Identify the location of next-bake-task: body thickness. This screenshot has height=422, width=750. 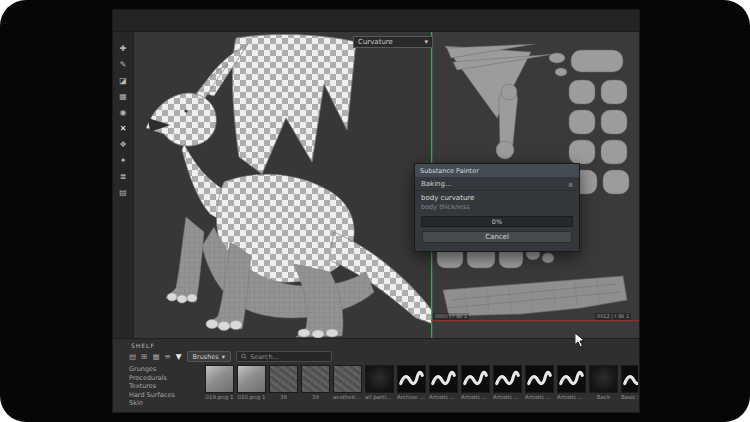
(497, 206).